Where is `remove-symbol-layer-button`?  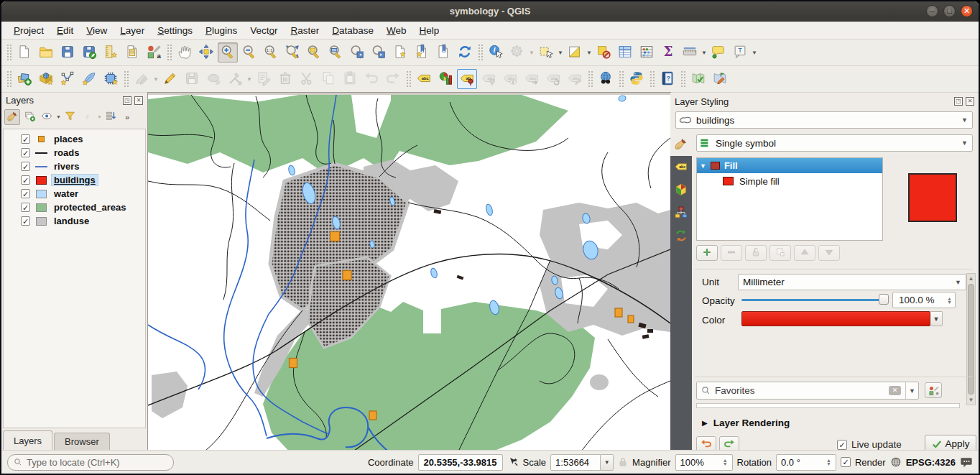
remove-symbol-layer-button is located at coordinates (731, 253).